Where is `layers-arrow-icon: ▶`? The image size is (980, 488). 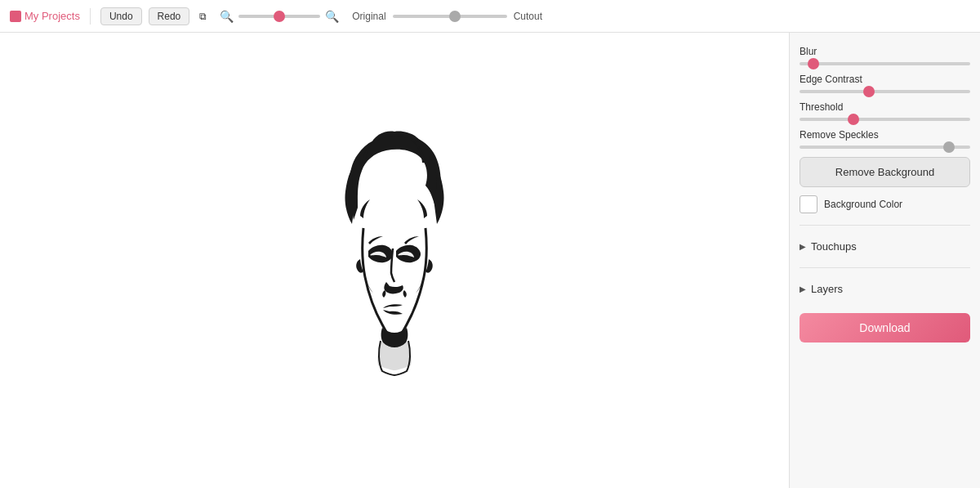
layers-arrow-icon: ▶ is located at coordinates (803, 289).